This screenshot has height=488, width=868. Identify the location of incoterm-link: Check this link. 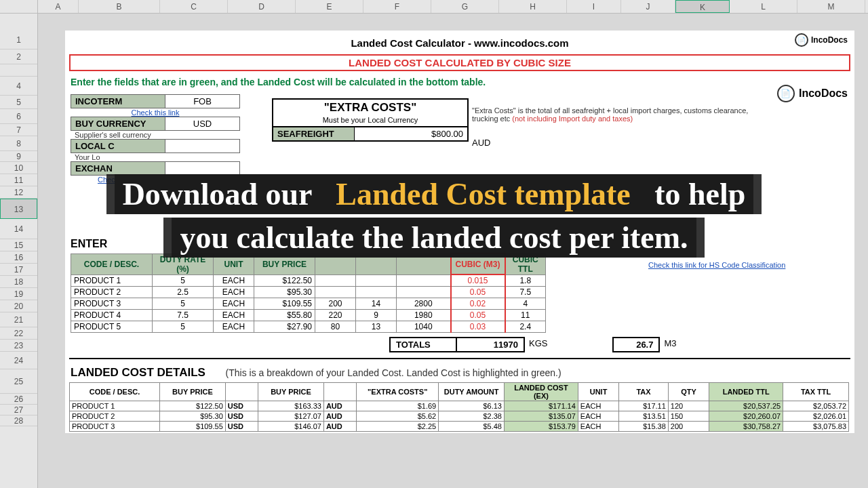
(155, 113).